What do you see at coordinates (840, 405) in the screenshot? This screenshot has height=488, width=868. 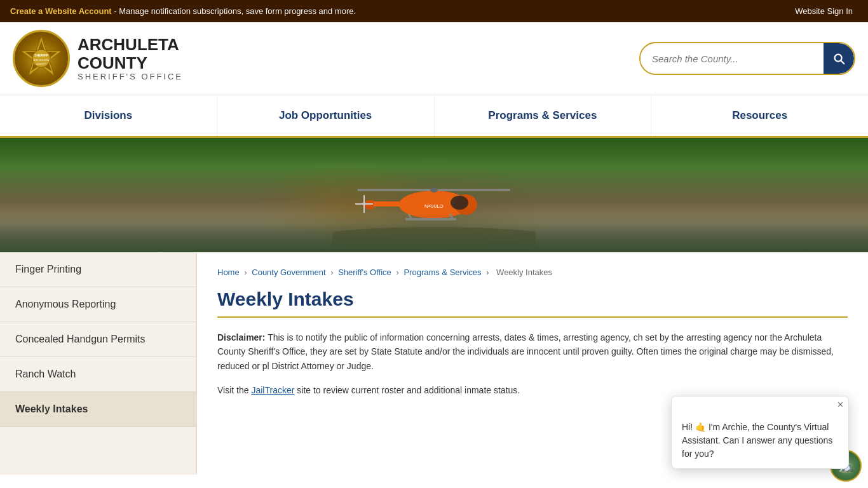 I see `chat-close-button: ×` at bounding box center [840, 405].